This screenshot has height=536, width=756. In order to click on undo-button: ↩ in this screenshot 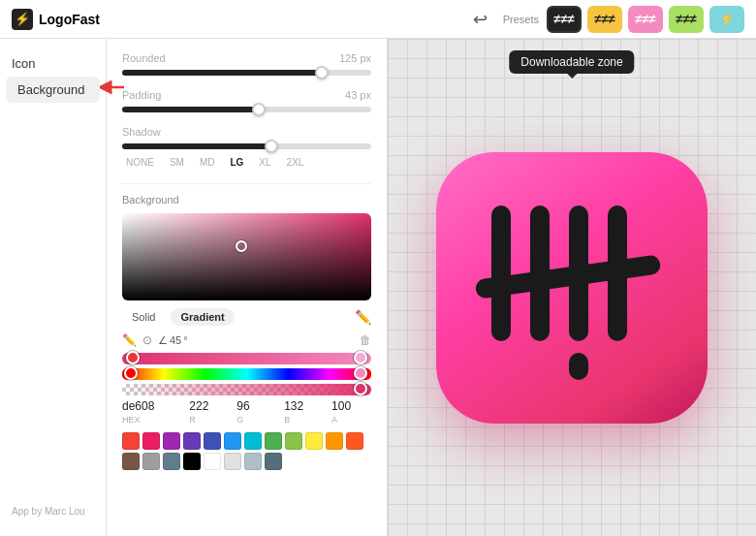, I will do `click(481, 19)`.